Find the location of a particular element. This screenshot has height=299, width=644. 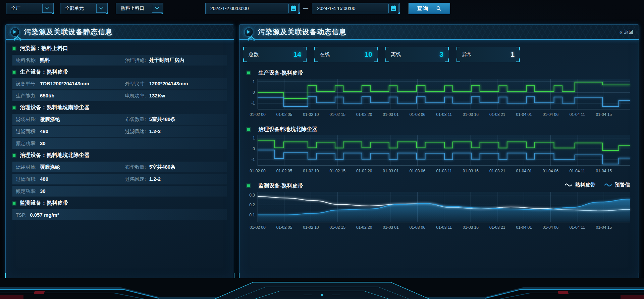

unit-select: 全部单元 is located at coordinates (84, 8).